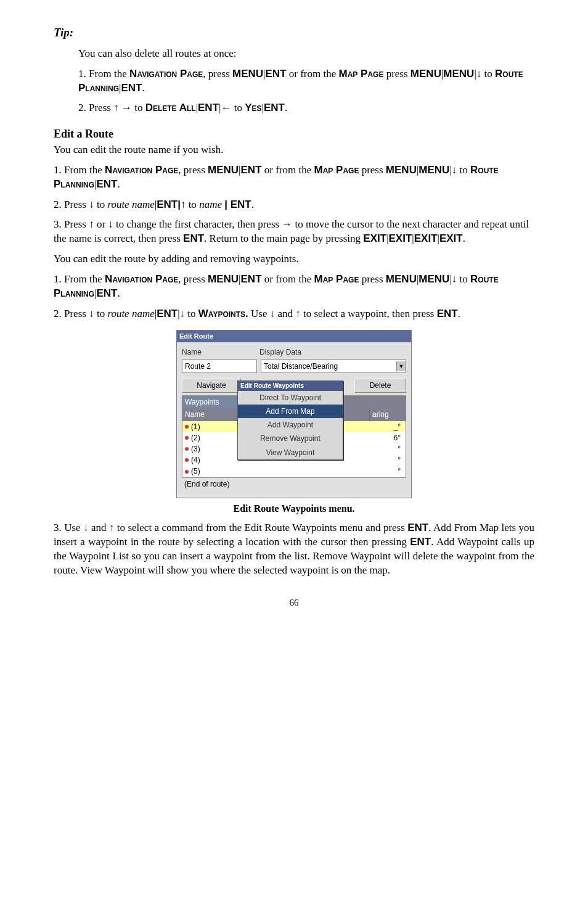 The width and height of the screenshot is (588, 917). What do you see at coordinates (280, 352) in the screenshot?
I see `display-data-label: Display Data` at bounding box center [280, 352].